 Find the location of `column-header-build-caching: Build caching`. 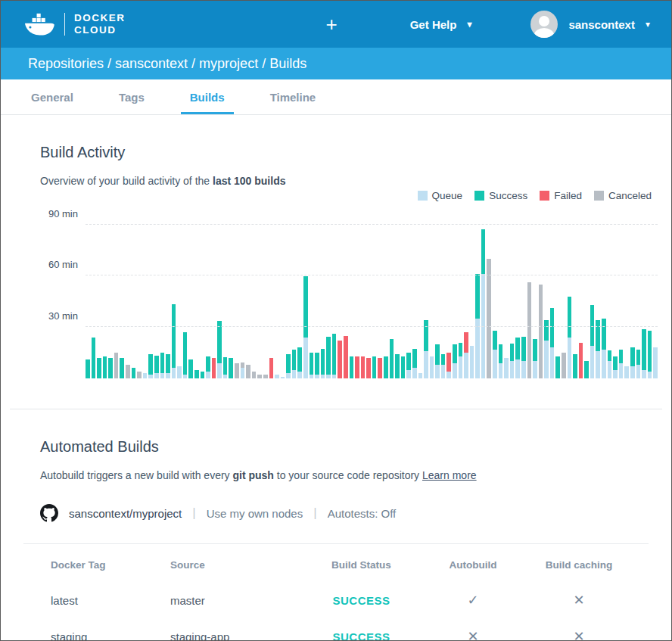

column-header-build-caching: Build caching is located at coordinates (579, 565).